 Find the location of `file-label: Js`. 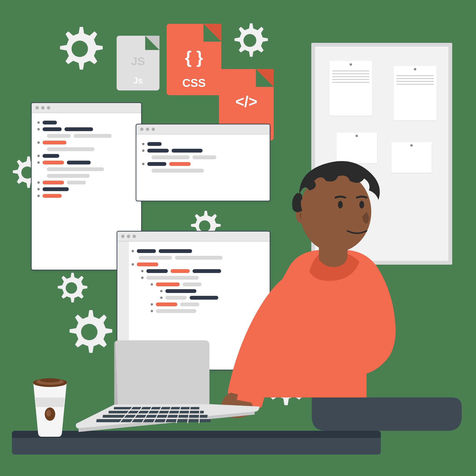

file-label: Js is located at coordinates (138, 81).